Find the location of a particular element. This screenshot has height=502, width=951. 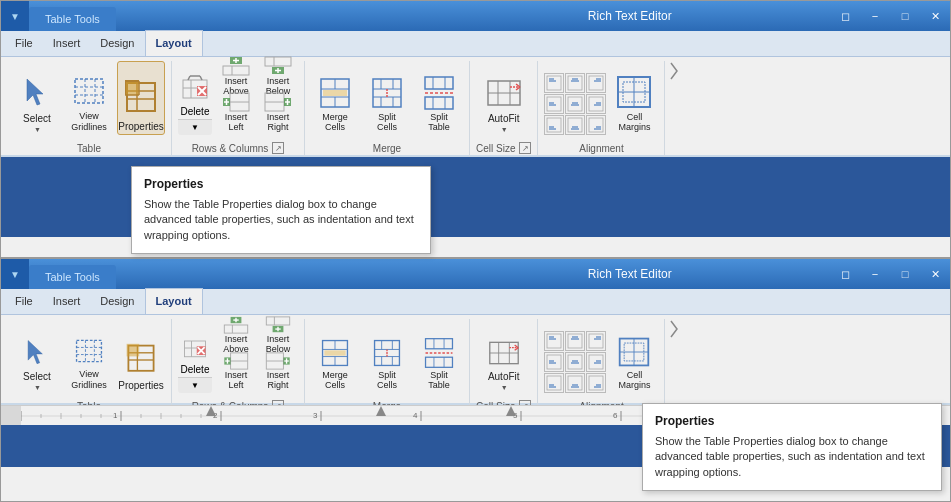

insert-right-button-top: InsertRight is located at coordinates (278, 118).